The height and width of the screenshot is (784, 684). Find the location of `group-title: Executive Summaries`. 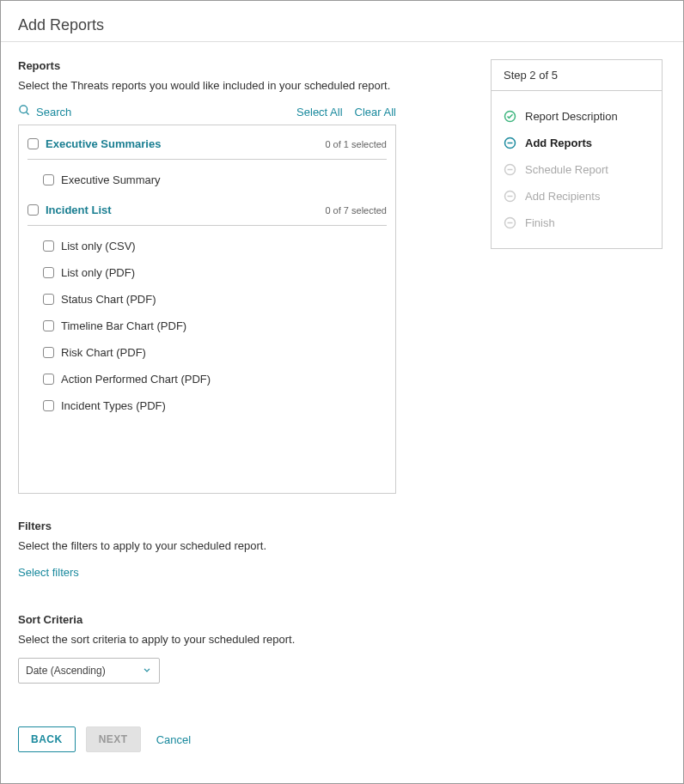

group-title: Executive Summaries is located at coordinates (103, 144).